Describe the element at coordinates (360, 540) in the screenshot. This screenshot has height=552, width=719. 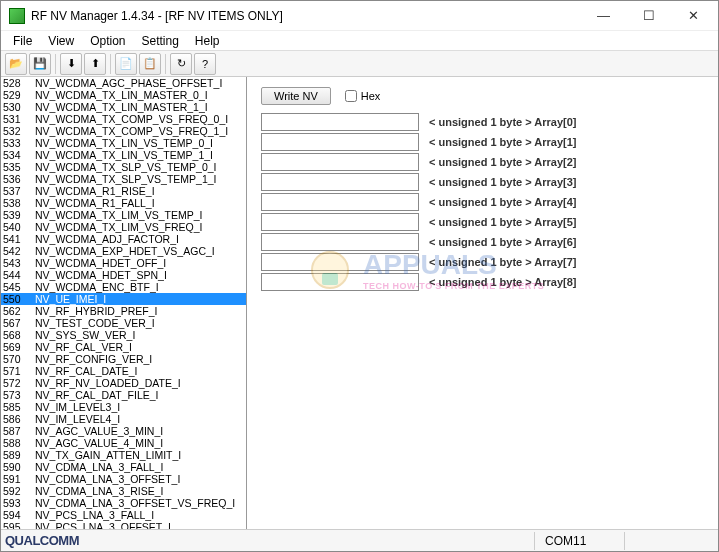
I see `statusbar: QUALCOMM COM11` at that location.